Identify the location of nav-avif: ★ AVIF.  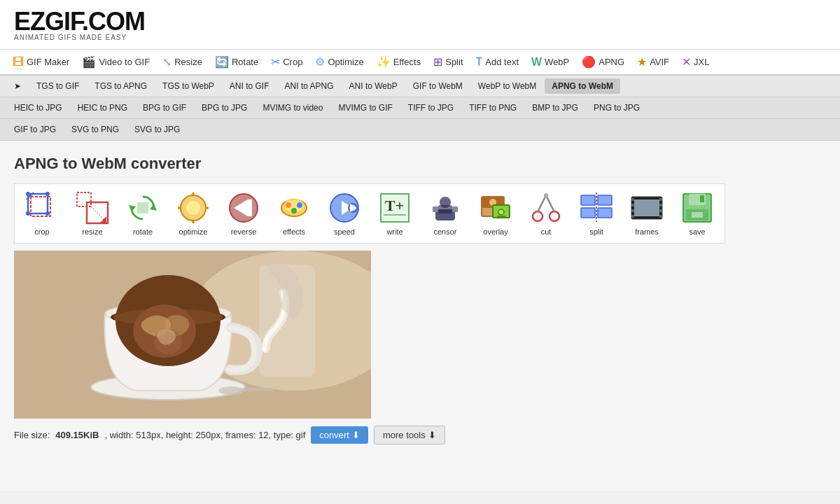
(653, 62).